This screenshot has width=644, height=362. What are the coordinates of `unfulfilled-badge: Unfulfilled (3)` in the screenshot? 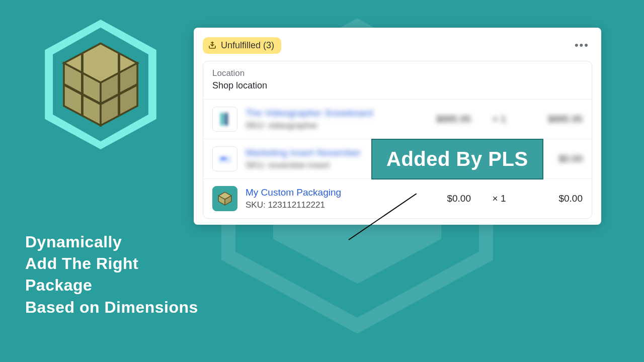 It's located at (242, 45).